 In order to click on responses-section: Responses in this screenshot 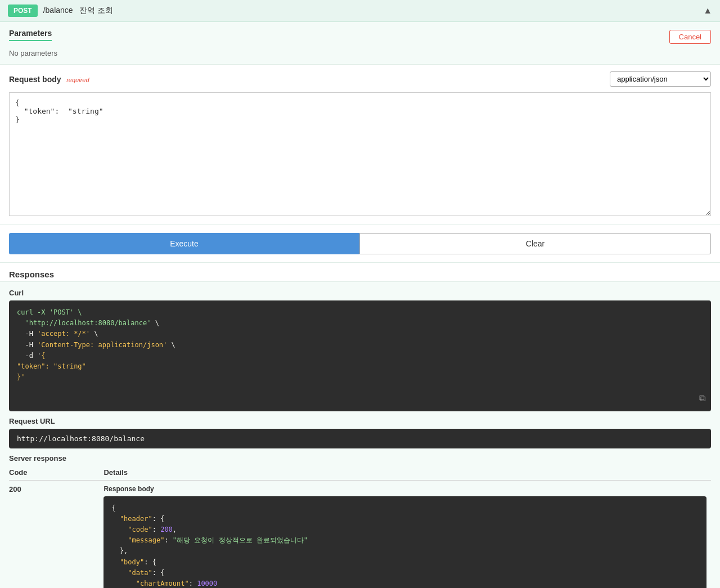, I will do `click(360, 272)`.